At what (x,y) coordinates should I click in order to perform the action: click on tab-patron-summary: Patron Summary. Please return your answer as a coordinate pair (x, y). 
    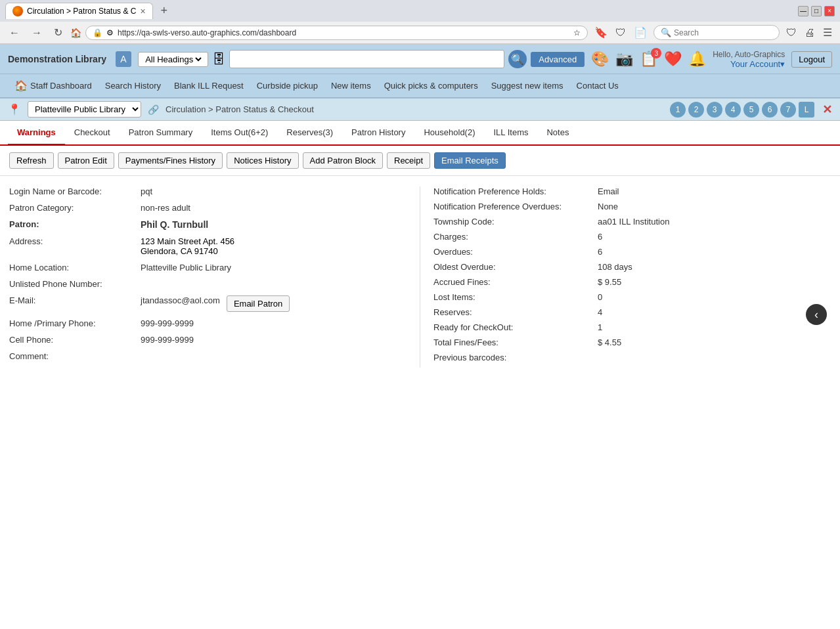
    Looking at the image, I should click on (161, 133).